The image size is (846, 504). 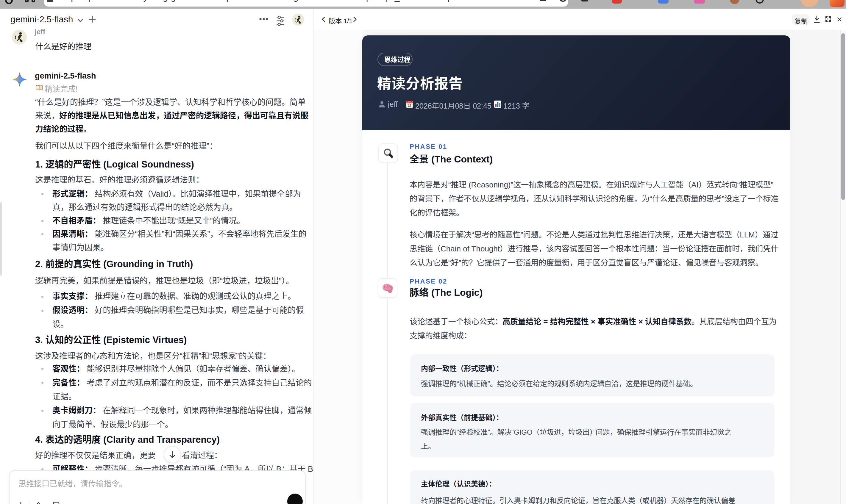 I want to click on svg-text: 17, so click(x=410, y=106).